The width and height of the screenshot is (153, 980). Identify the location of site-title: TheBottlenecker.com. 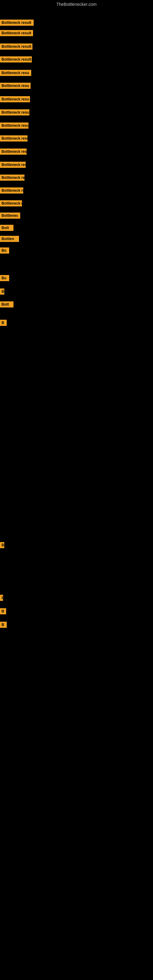
(76, 4).